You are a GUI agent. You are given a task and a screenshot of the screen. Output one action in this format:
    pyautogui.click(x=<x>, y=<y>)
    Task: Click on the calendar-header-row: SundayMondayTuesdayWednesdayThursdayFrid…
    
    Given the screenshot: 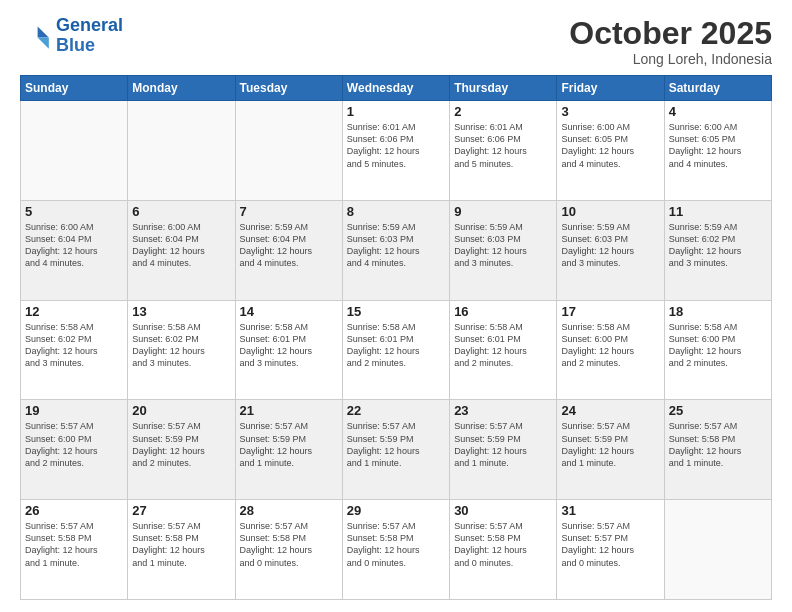 What is the action you would take?
    pyautogui.click(x=396, y=88)
    